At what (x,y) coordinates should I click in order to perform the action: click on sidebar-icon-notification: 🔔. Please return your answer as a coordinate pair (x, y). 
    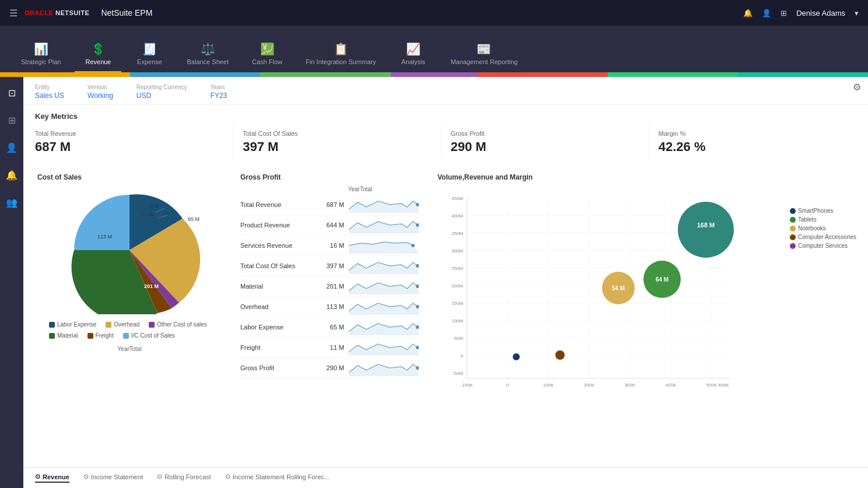
    Looking at the image, I should click on (12, 175).